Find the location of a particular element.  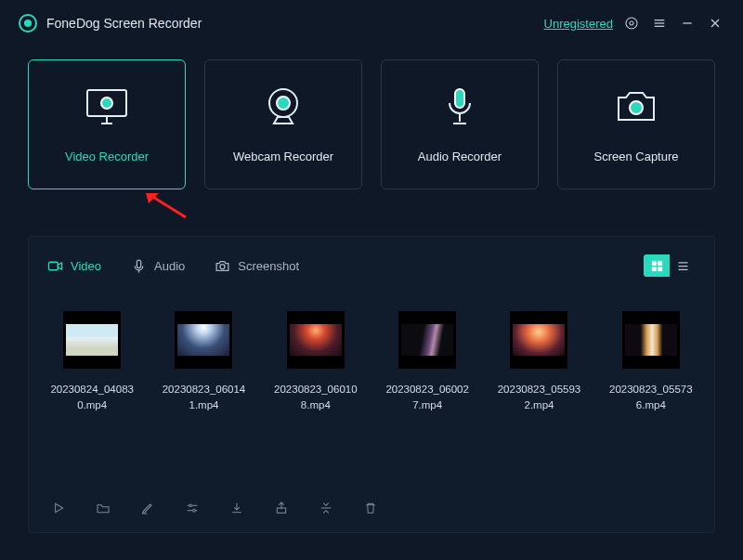

library-tabs: Video Audio Screenshot is located at coordinates (372, 266).